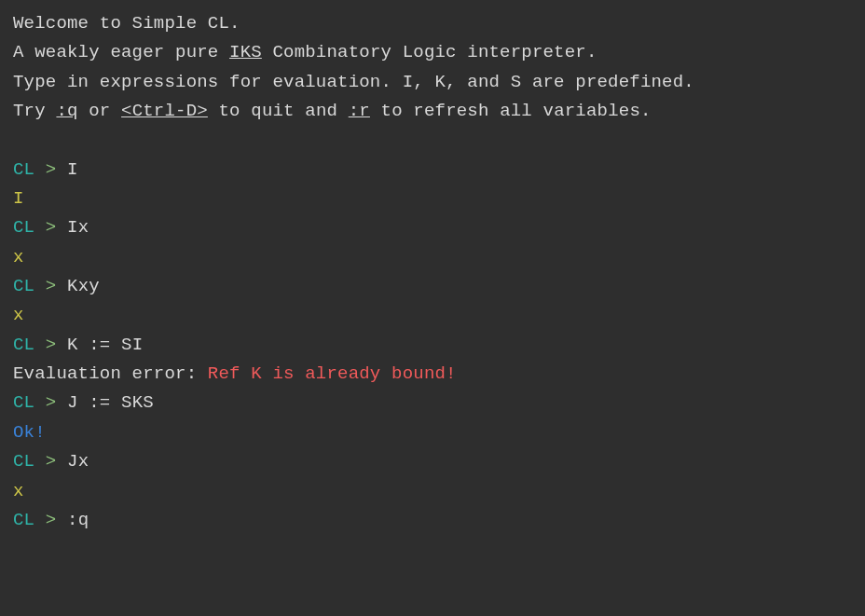 The width and height of the screenshot is (865, 616). What do you see at coordinates (121, 52) in the screenshot?
I see `text-segment: A weakly eager pure` at bounding box center [121, 52].